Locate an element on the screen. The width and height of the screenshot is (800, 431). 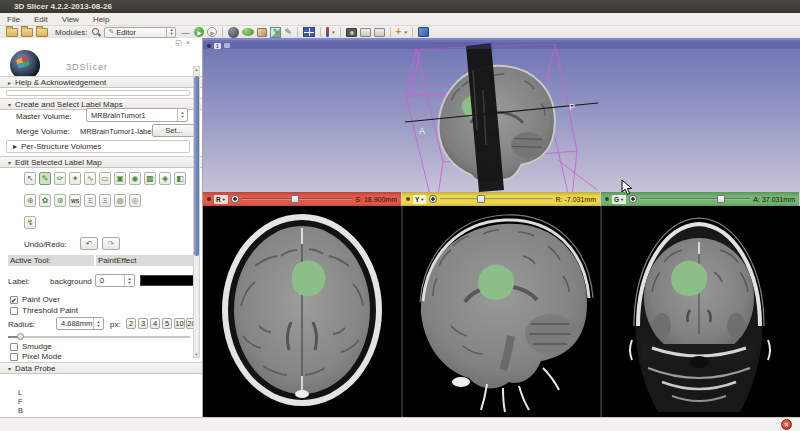
favorite-editor-module-icon: ✎ is located at coordinates (276, 32).